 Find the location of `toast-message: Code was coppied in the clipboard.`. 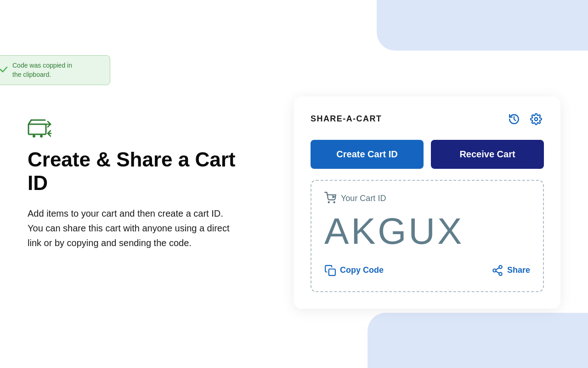

toast-message: Code was coppied in the clipboard. is located at coordinates (42, 70).